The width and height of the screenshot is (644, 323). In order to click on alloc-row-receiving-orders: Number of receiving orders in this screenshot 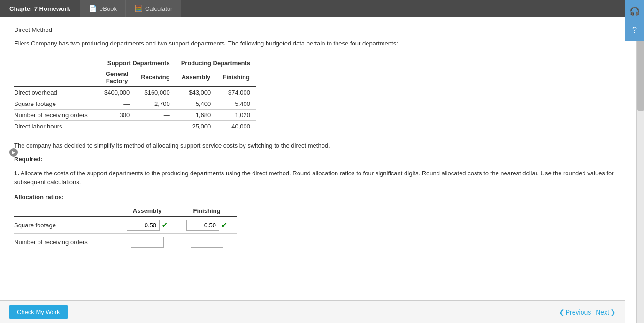, I will do `click(125, 242)`.